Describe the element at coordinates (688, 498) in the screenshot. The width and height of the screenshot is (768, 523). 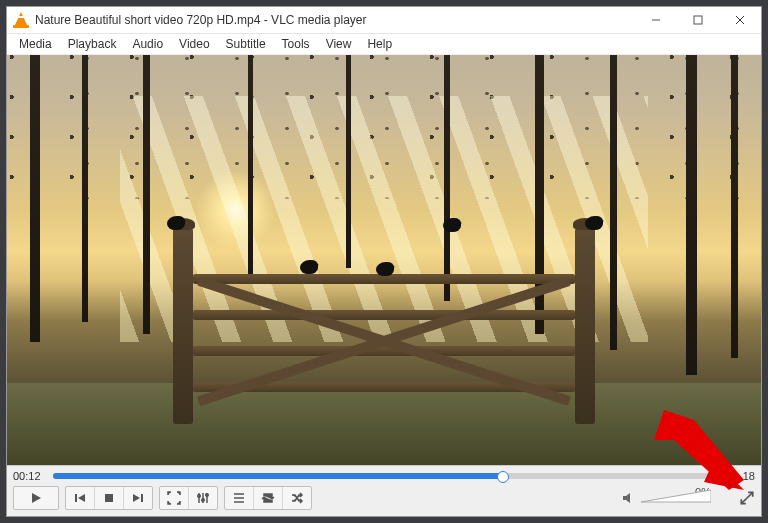
I see `volume-area: 0%` at that location.